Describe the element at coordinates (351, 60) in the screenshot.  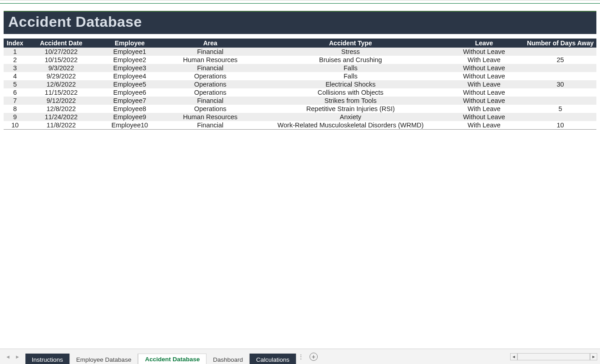
I see `cell-type: Bruises and Crushing` at that location.